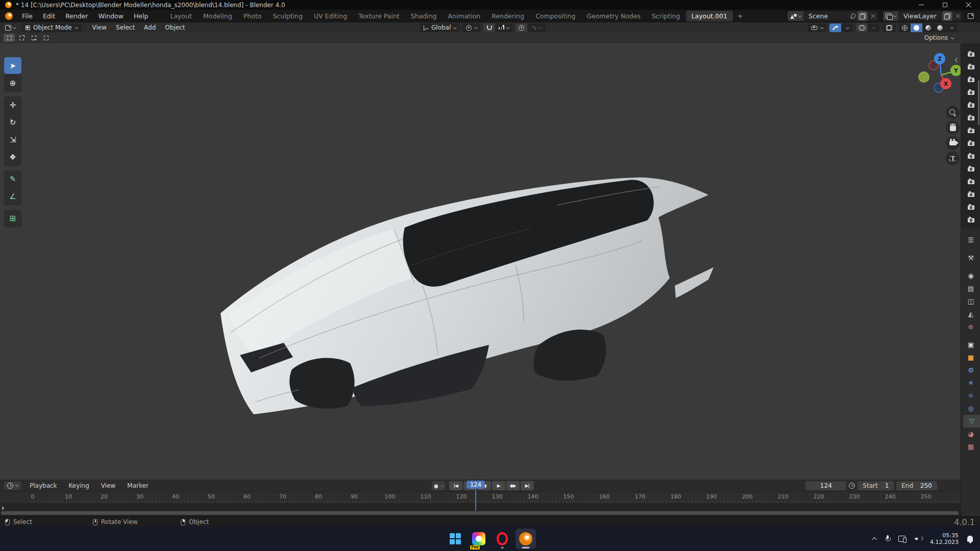 The width and height of the screenshot is (980, 551). What do you see at coordinates (971, 16) in the screenshot?
I see `editor-corner-icon` at bounding box center [971, 16].